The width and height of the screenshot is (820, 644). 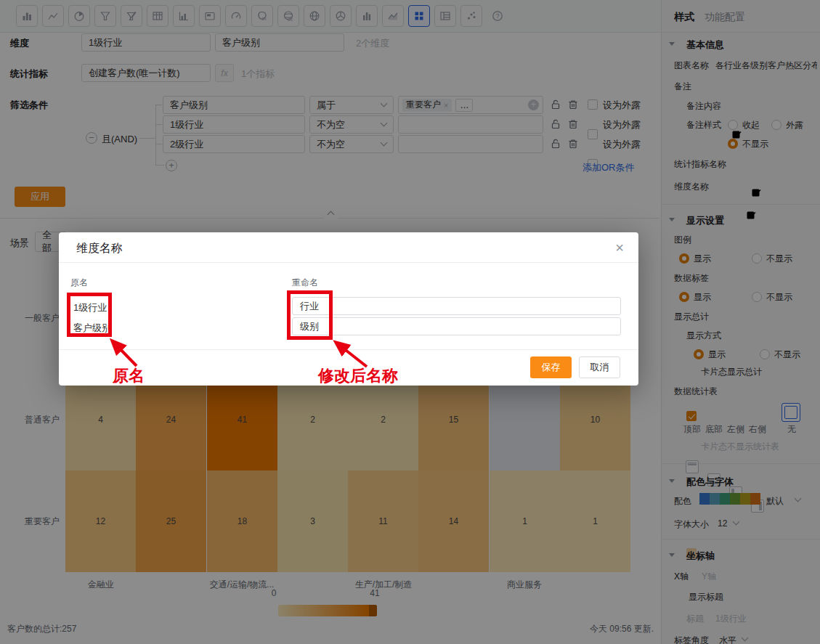 I want to click on original-name-column-label: 原名, so click(x=79, y=283).